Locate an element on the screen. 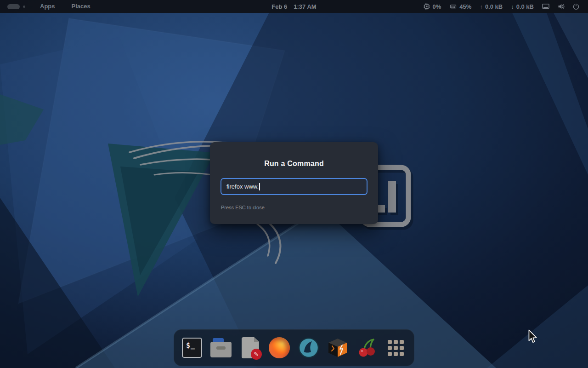 Image resolution: width=588 pixels, height=368 pixels. command-input: firefox www. is located at coordinates (294, 187).